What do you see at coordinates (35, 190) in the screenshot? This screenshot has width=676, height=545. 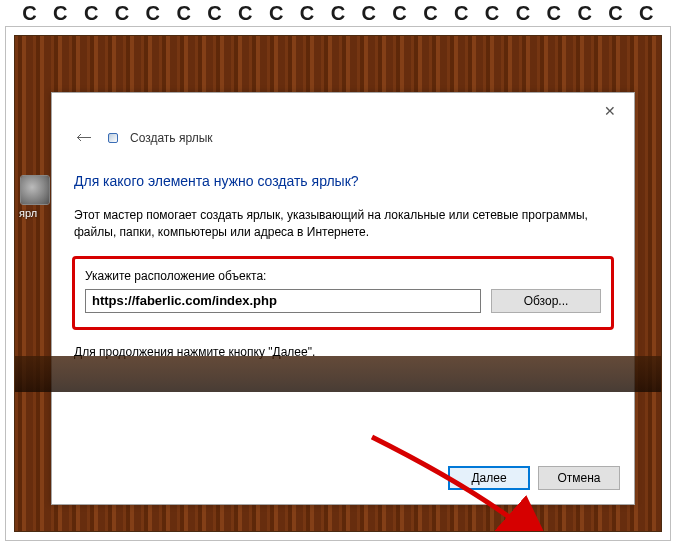 I see `desktop-shortcut-icon` at bounding box center [35, 190].